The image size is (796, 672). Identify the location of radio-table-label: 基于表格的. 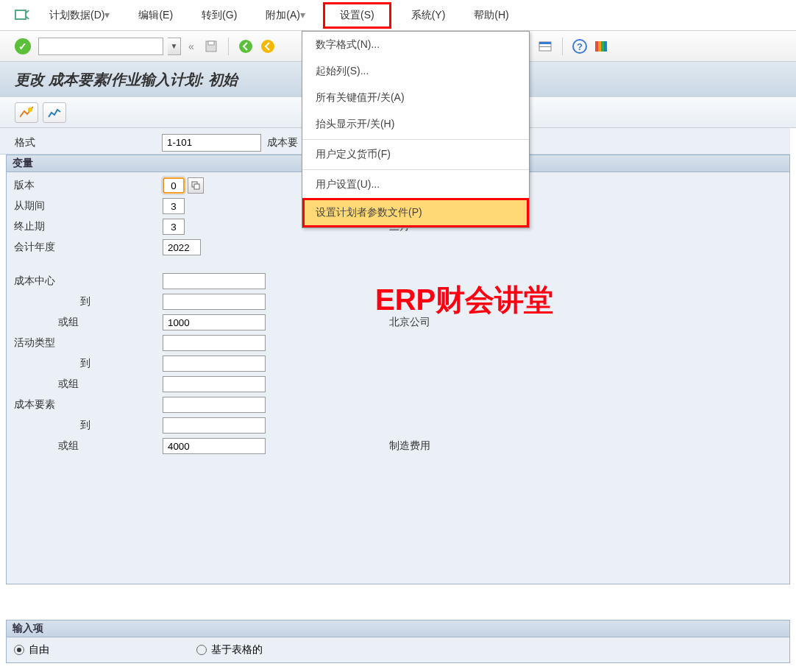
(237, 650).